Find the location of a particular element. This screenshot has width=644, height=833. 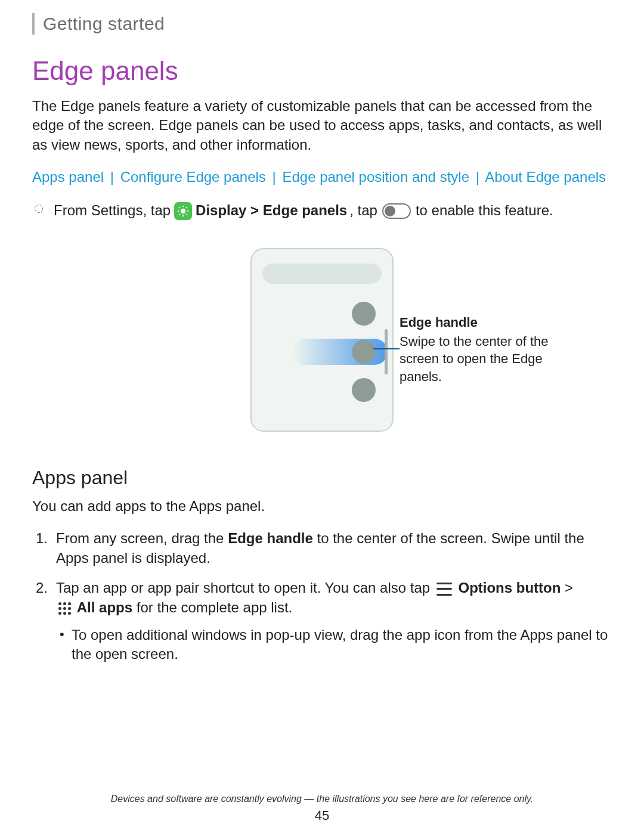

instr-display-path: Display > Edge panels is located at coordinates (271, 210).